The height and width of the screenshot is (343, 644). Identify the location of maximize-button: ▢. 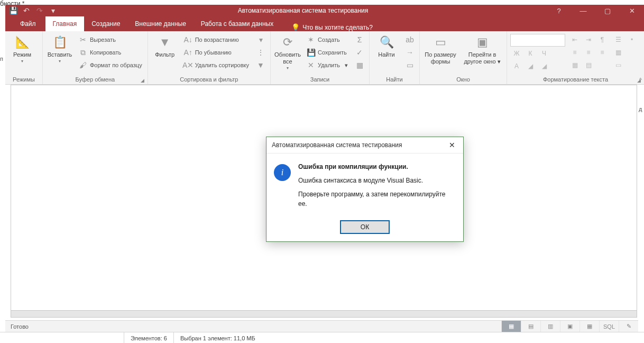
(608, 11).